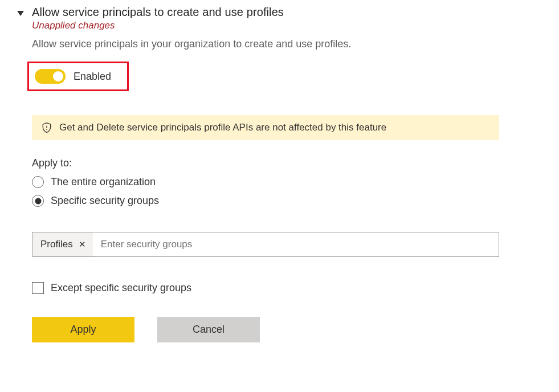 The height and width of the screenshot is (392, 559). Describe the element at coordinates (271, 26) in the screenshot. I see `unapplied-changes-label: Unapplied changes` at that location.